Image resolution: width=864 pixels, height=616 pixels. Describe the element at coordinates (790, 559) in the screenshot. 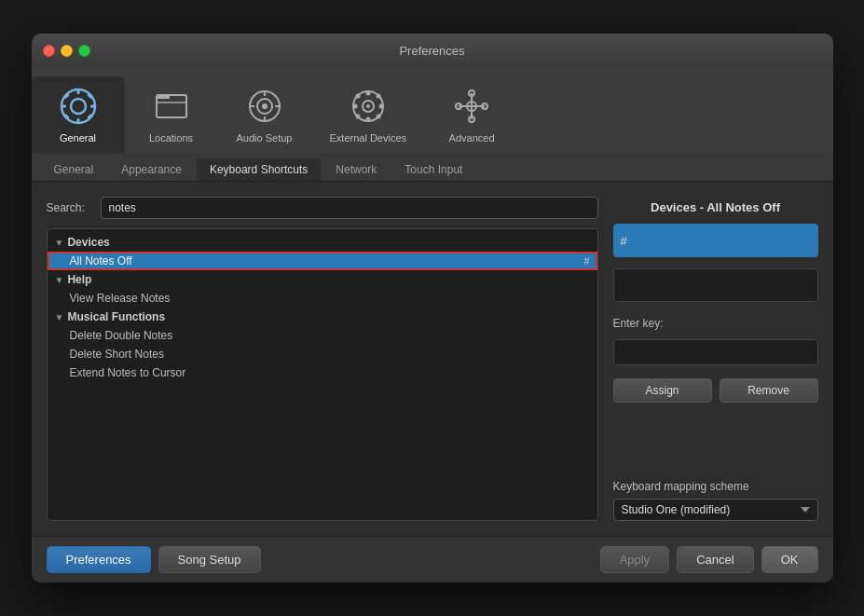

I see `ok-button: OK` at that location.